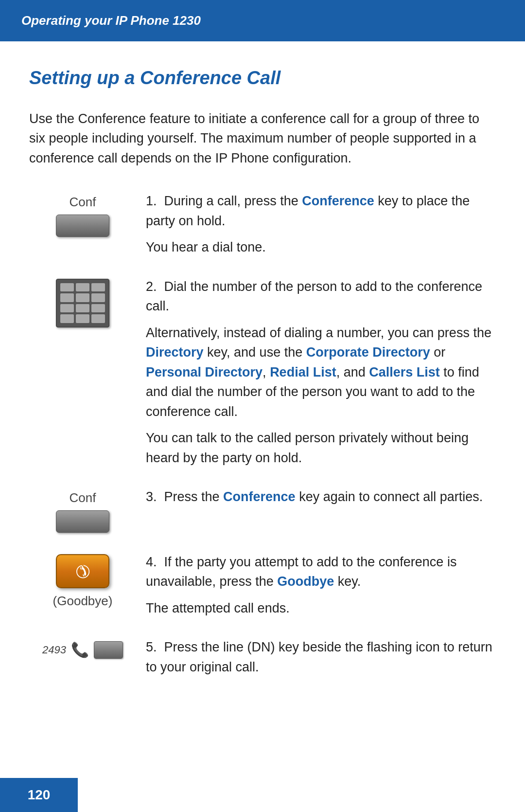 Image resolution: width=525 pixels, height=812 pixels. What do you see at coordinates (108, 650) in the screenshot?
I see `line-key` at bounding box center [108, 650].